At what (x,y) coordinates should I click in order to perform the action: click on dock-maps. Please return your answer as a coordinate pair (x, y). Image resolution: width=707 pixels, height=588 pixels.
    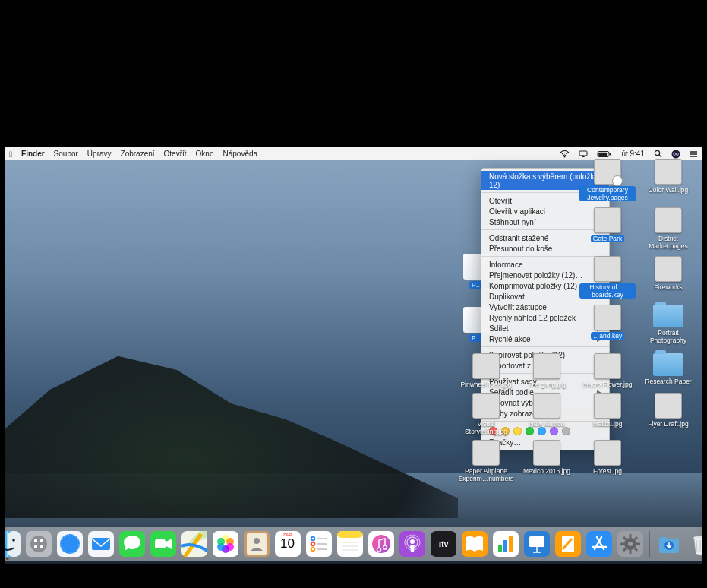
    Looking at the image, I should click on (194, 544).